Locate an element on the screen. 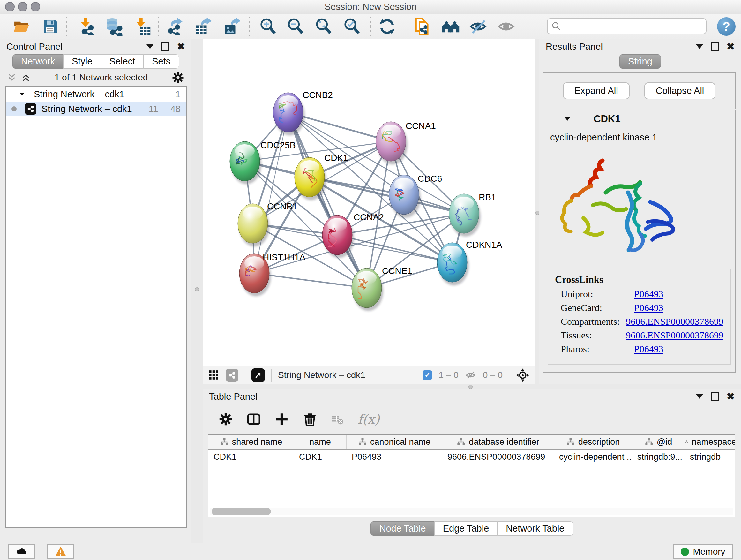  network-row-label: String Network – cdk1 is located at coordinates (87, 109).